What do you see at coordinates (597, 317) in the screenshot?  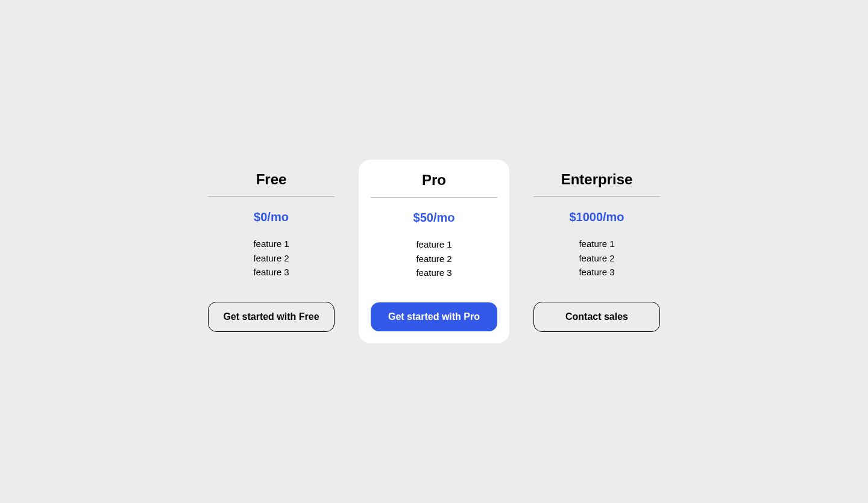 I see `contact-sales-button: Contact sales` at bounding box center [597, 317].